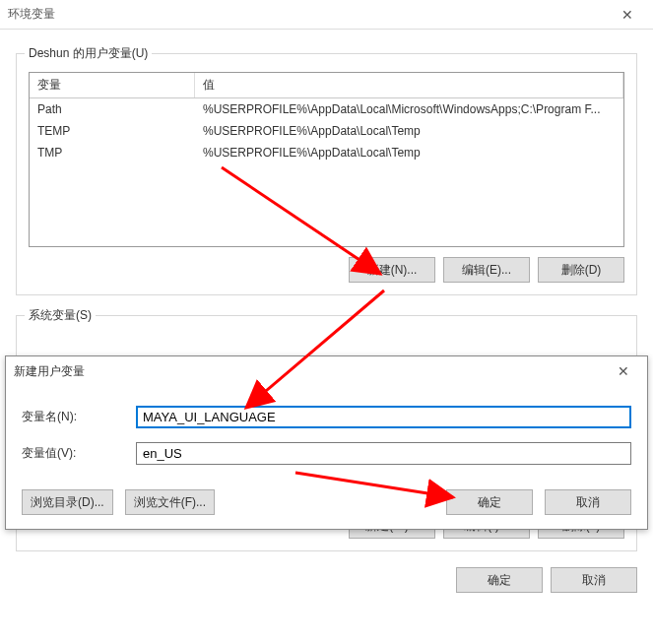 Image resolution: width=653 pixels, height=644 pixels. What do you see at coordinates (89, 53) in the screenshot?
I see `user-vars-group-title: Deshun 的用户变量(U)` at bounding box center [89, 53].